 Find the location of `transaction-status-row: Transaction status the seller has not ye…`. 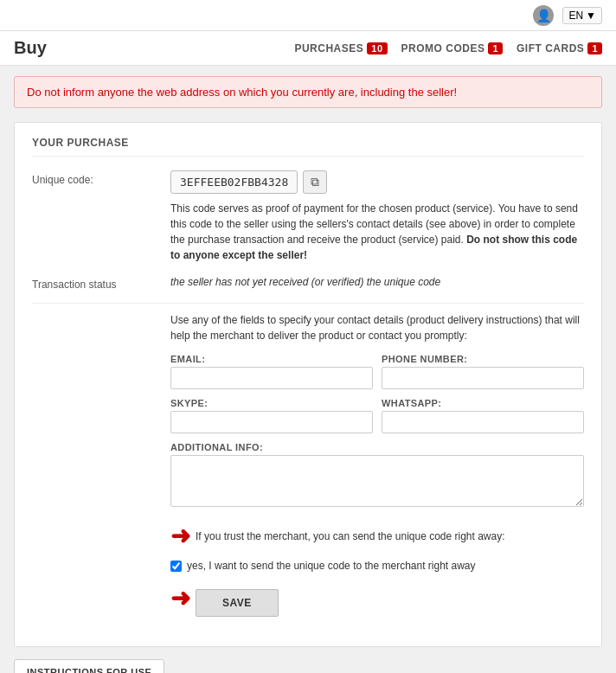

transaction-status-row: Transaction status the seller has not ye… is located at coordinates (308, 283).